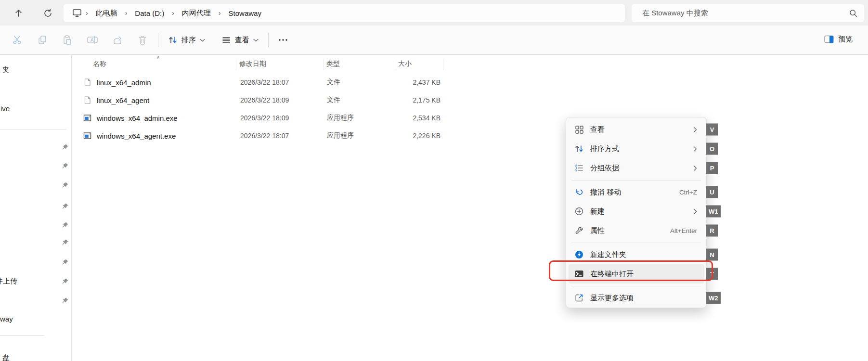 The height and width of the screenshot is (361, 868). What do you see at coordinates (9, 281) in the screenshot?
I see `sidebar-item-clipped: 件上传` at bounding box center [9, 281].